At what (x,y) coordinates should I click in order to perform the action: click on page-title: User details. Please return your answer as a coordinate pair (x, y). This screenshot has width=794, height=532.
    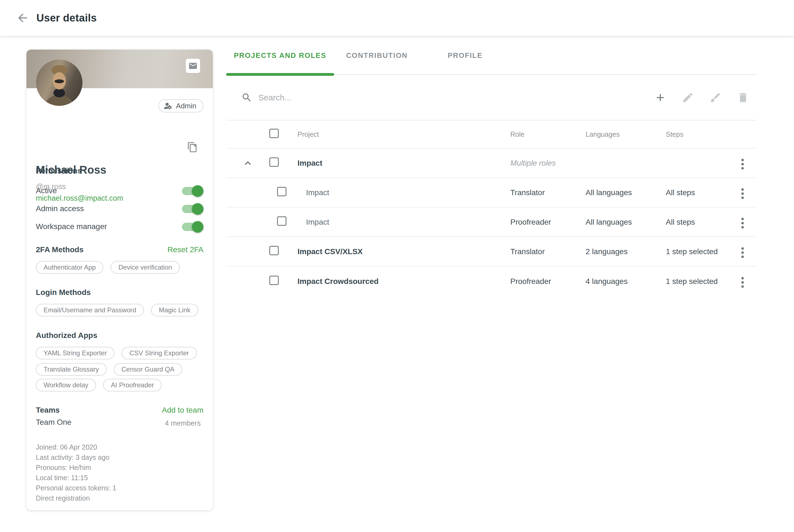
    Looking at the image, I should click on (67, 18).